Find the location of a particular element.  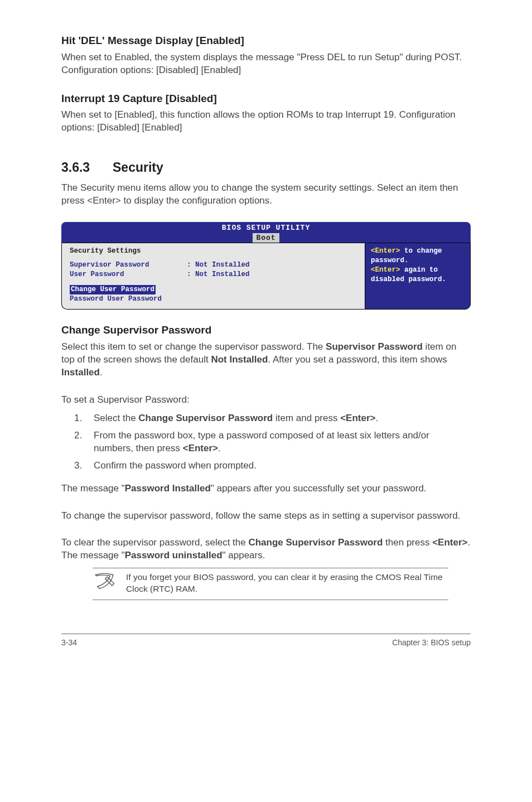

text-bold: Password Installed is located at coordinates (168, 489).